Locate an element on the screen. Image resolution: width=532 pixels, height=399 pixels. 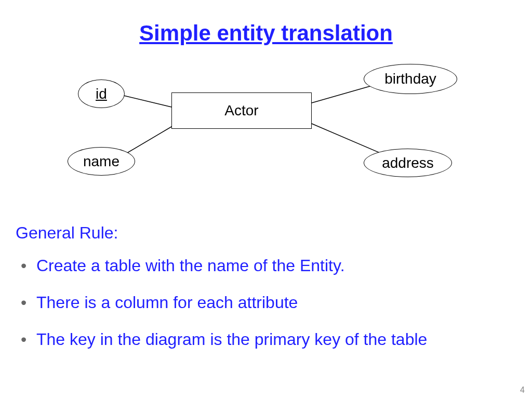
rule-bullet: There is a column for each attribute is located at coordinates (266, 302).